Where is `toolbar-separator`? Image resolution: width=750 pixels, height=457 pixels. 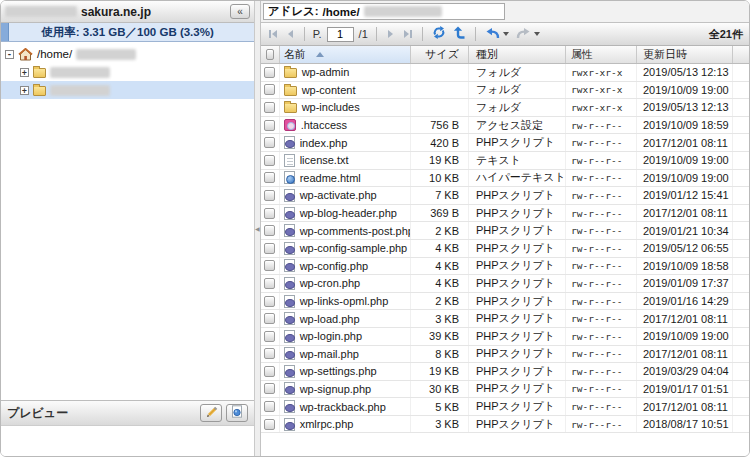 toolbar-separator is located at coordinates (376, 34).